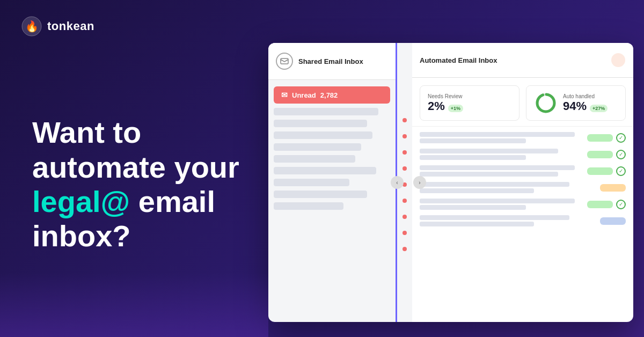 The width and height of the screenshot is (644, 337). Describe the element at coordinates (445, 106) in the screenshot. I see `needs-review-value-row: 2% +1%` at that location.